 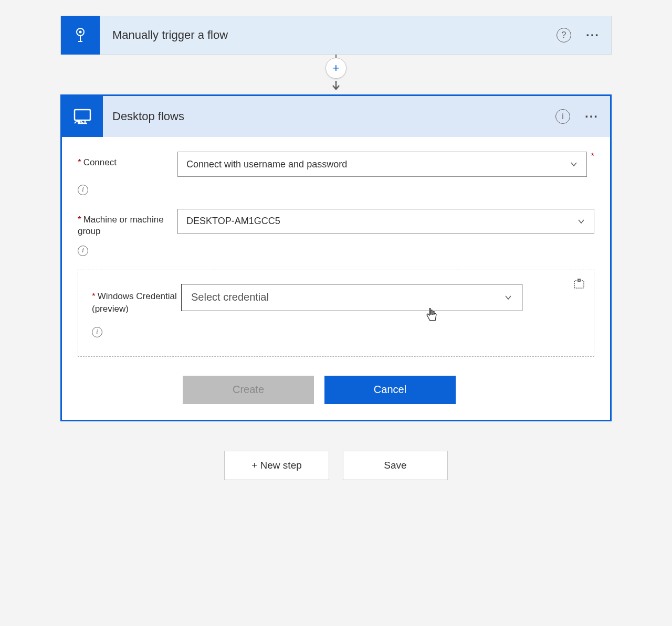 I want to click on action-header: Desktop flows i ···, so click(x=336, y=116).